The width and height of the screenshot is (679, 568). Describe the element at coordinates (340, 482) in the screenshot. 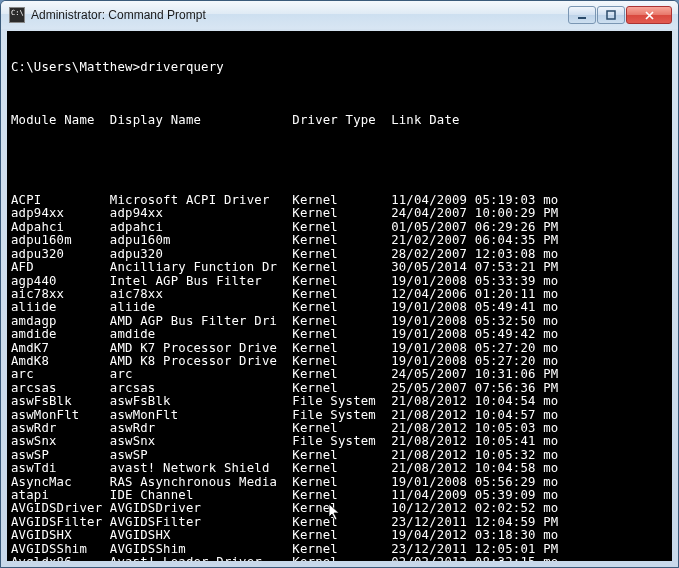

I see `driver-row: AsyncMac RAS Asynchronous Media Kernel 1…` at that location.